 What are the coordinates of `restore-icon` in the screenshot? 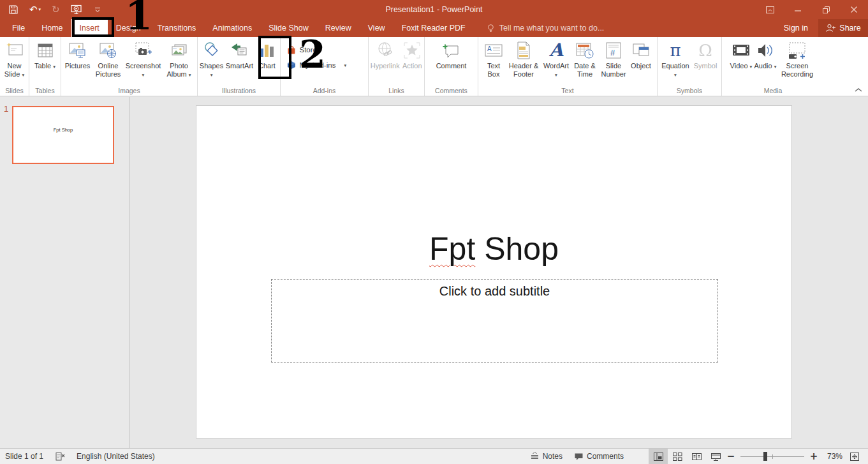 It's located at (826, 10).